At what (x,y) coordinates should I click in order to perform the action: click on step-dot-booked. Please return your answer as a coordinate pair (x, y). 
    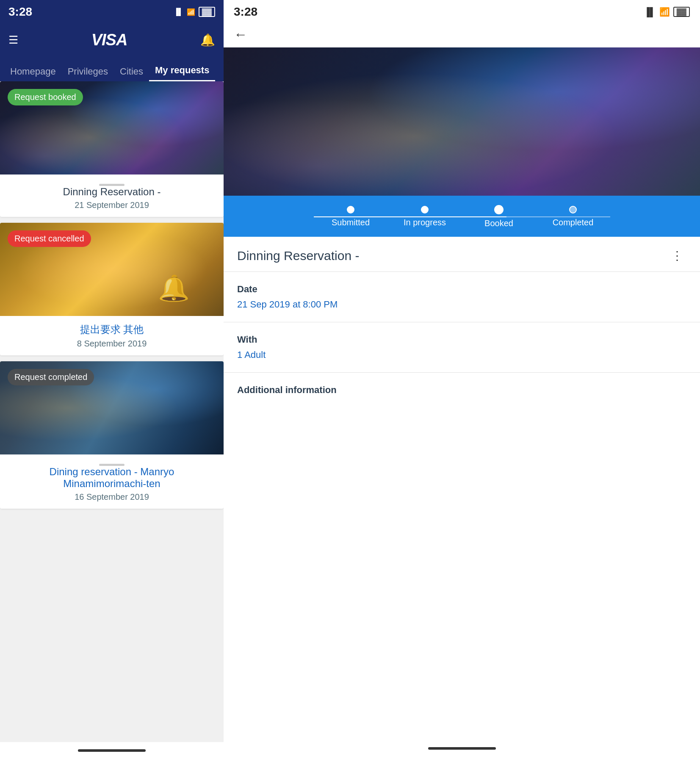
    Looking at the image, I should click on (499, 210).